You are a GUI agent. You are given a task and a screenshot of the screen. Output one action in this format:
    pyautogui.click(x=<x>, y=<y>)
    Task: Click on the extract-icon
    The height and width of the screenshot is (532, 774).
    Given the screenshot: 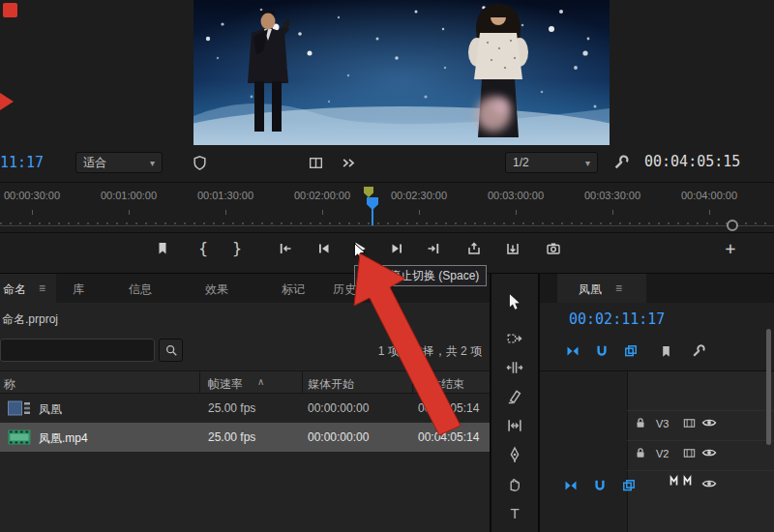 What is the action you would take?
    pyautogui.click(x=513, y=249)
    